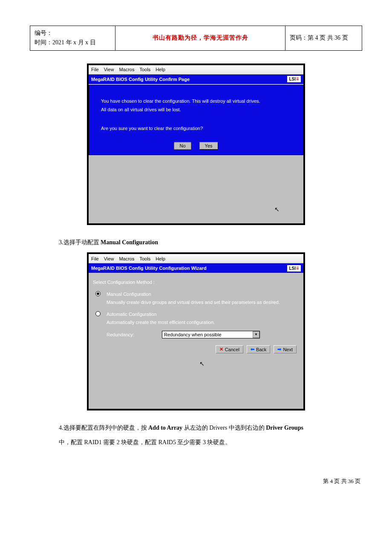  What do you see at coordinates (209, 146) in the screenshot?
I see `yes-button: Yes` at bounding box center [209, 146].